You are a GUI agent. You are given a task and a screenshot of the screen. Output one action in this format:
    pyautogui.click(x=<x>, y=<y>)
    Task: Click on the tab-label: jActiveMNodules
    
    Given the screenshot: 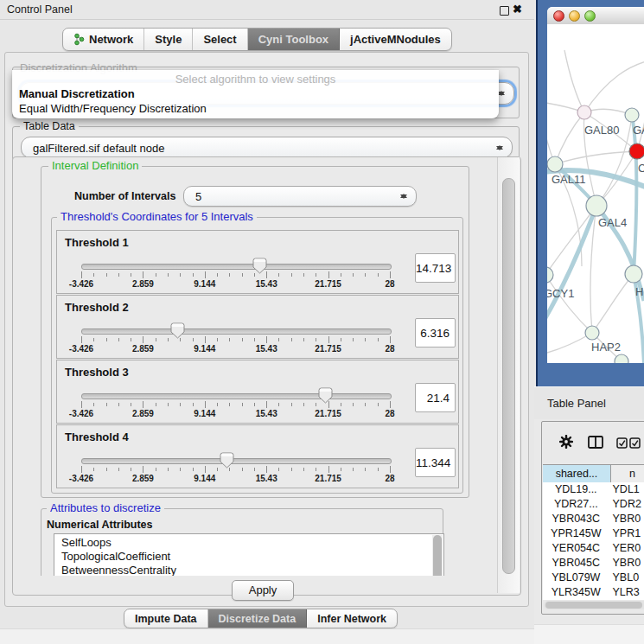 What is the action you would take?
    pyautogui.click(x=396, y=40)
    